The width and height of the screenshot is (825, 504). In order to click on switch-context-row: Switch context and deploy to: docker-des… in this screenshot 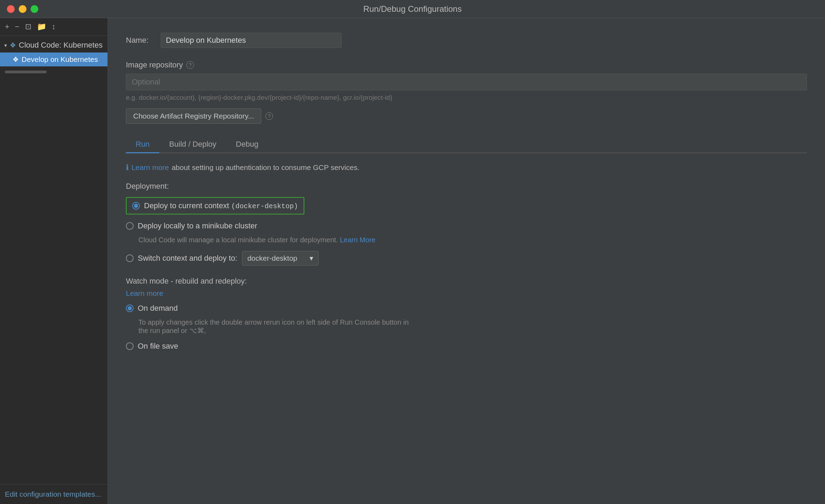, I will do `click(466, 258)`.